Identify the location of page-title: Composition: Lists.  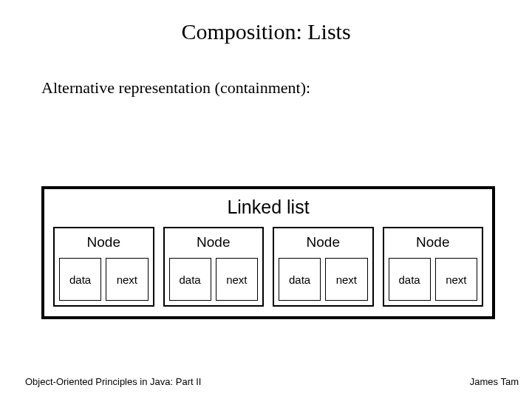
(266, 32).